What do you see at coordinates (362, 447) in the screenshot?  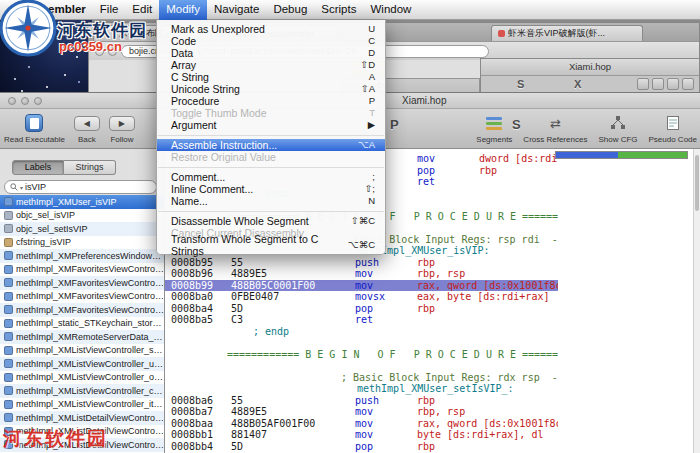 I see `asm-line: 0008bb45Dpoprbp` at bounding box center [362, 447].